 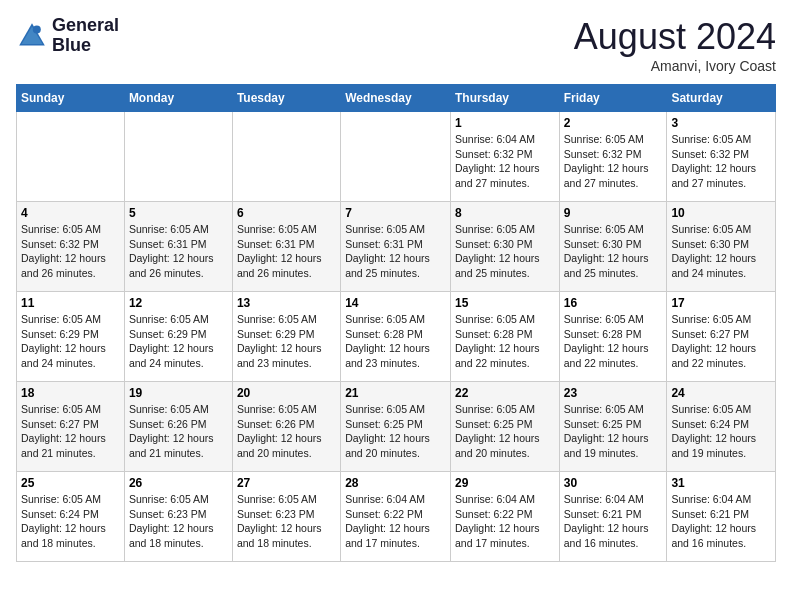 What do you see at coordinates (721, 393) in the screenshot?
I see `day-number: 24` at bounding box center [721, 393].